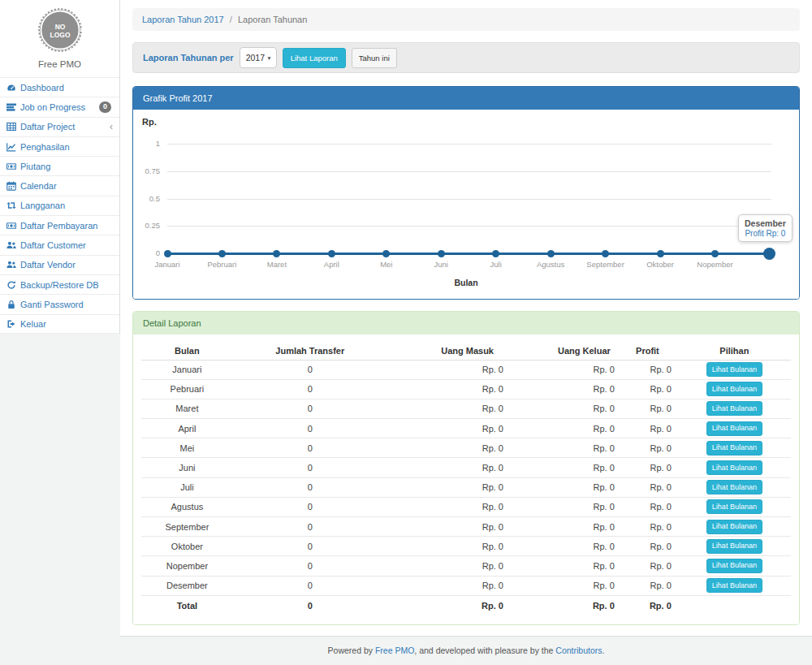 This screenshot has width=812, height=665. Describe the element at coordinates (606, 265) in the screenshot. I see `x-tick-label: September` at that location.